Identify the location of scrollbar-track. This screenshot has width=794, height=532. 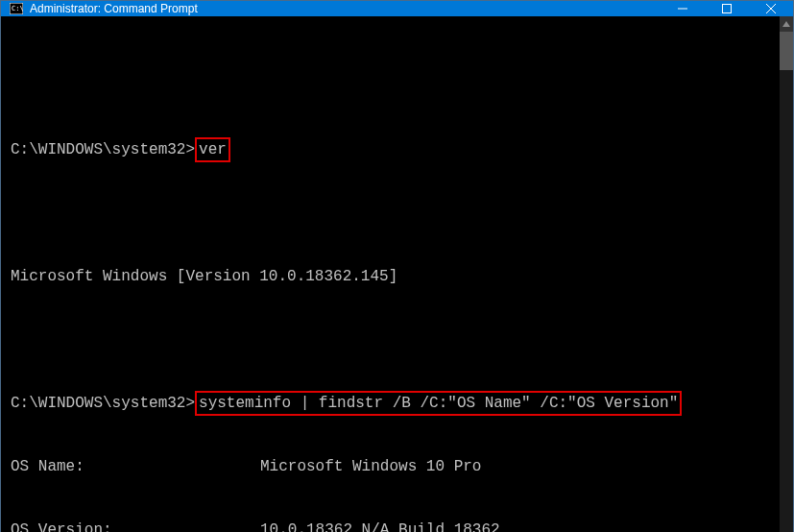
(786, 282).